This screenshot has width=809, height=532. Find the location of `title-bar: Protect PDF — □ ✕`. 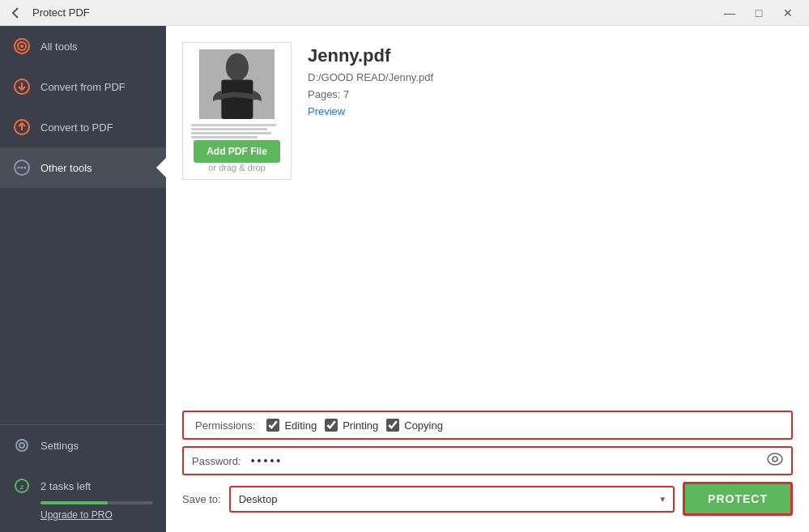

title-bar: Protect PDF — □ ✕ is located at coordinates (405, 13).